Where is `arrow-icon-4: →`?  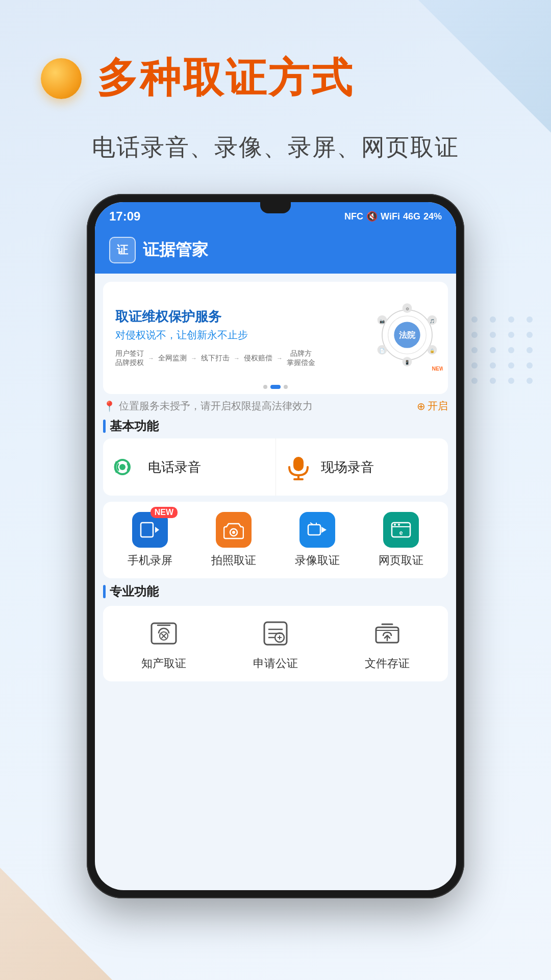 arrow-icon-4: → is located at coordinates (280, 358).